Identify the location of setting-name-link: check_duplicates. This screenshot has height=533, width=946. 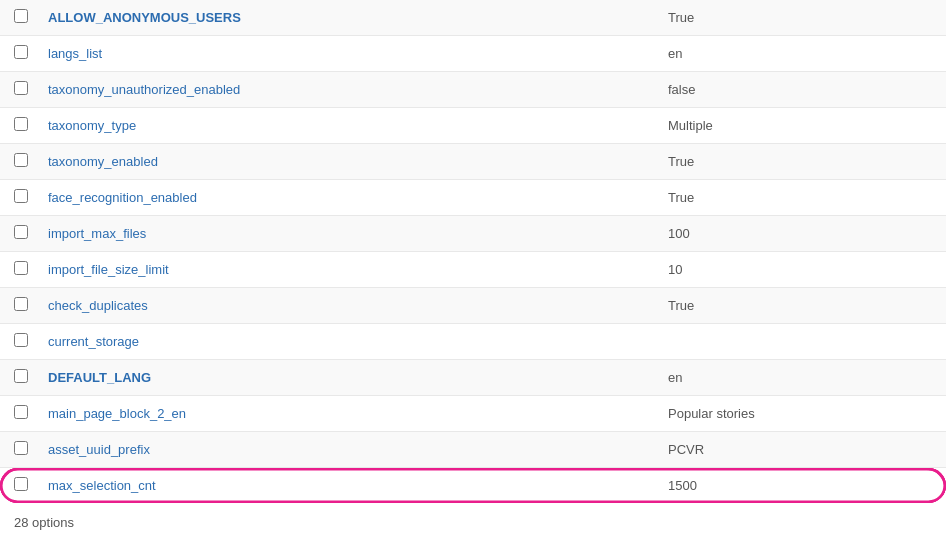
(98, 306).